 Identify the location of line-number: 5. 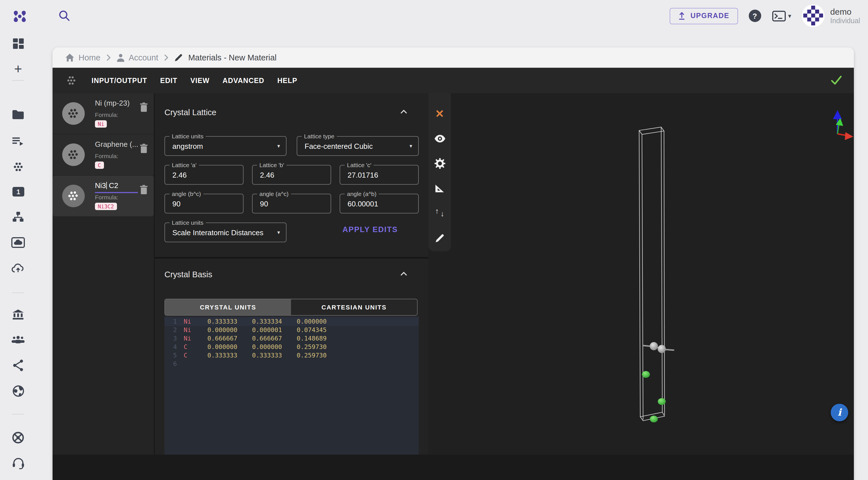
(170, 355).